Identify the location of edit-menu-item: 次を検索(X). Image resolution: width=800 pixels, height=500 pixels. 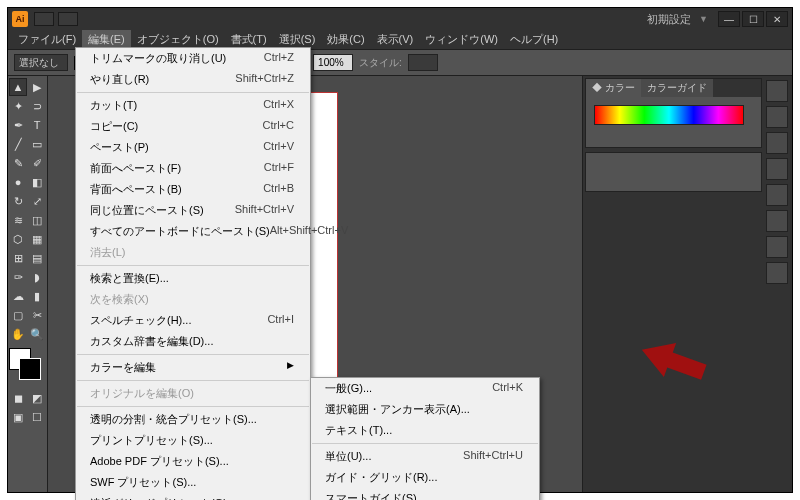
(193, 300).